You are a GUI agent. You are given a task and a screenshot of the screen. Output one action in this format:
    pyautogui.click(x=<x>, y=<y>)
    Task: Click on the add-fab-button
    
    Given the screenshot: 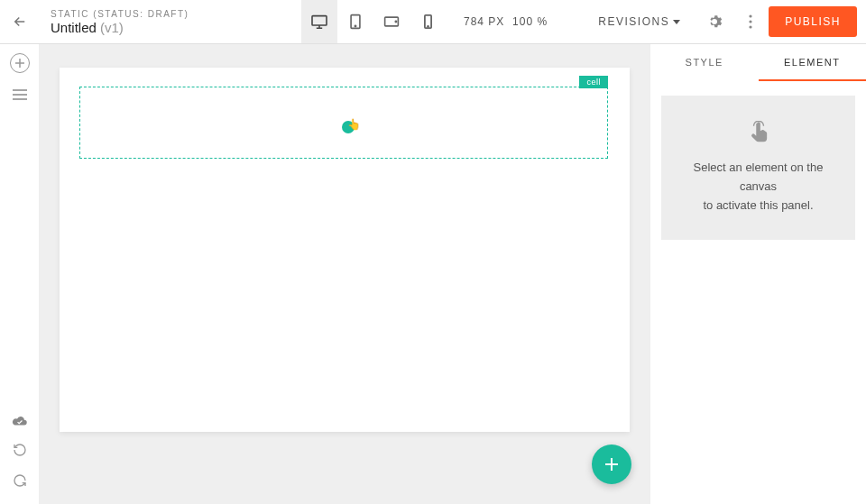 What is the action you would take?
    pyautogui.click(x=612, y=464)
    